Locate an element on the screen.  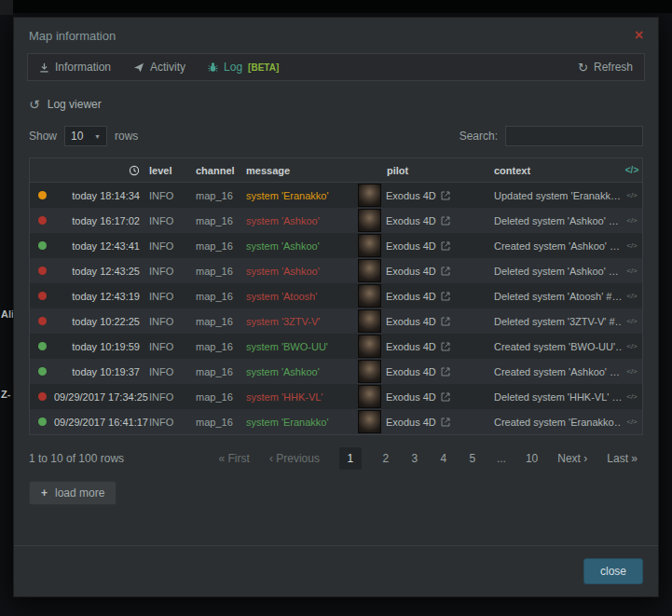
log-context: Updated system 'Eranakk… is located at coordinates (557, 196).